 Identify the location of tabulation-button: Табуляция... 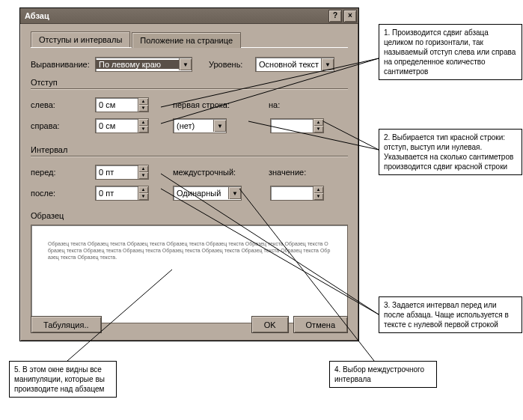
(66, 325).